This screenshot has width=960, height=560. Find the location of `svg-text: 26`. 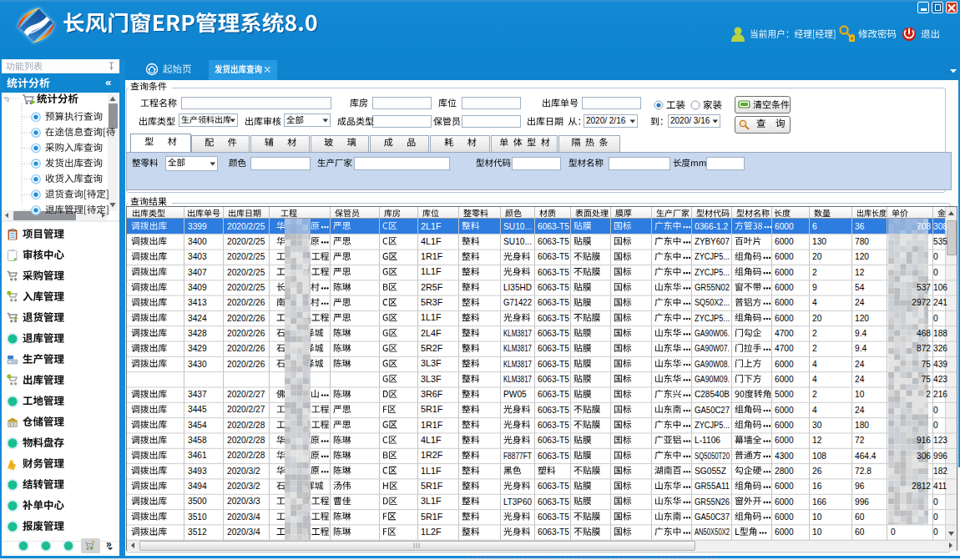

svg-text: 26 is located at coordinates (817, 471).